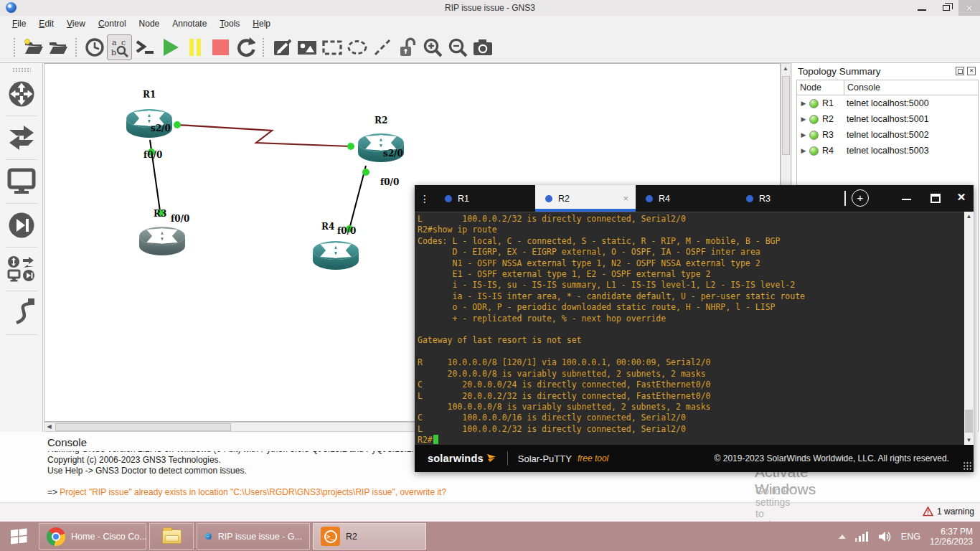 The height and width of the screenshot is (551, 980). Describe the element at coordinates (264, 136) in the screenshot. I see `link-r1-r2-serial` at that location.